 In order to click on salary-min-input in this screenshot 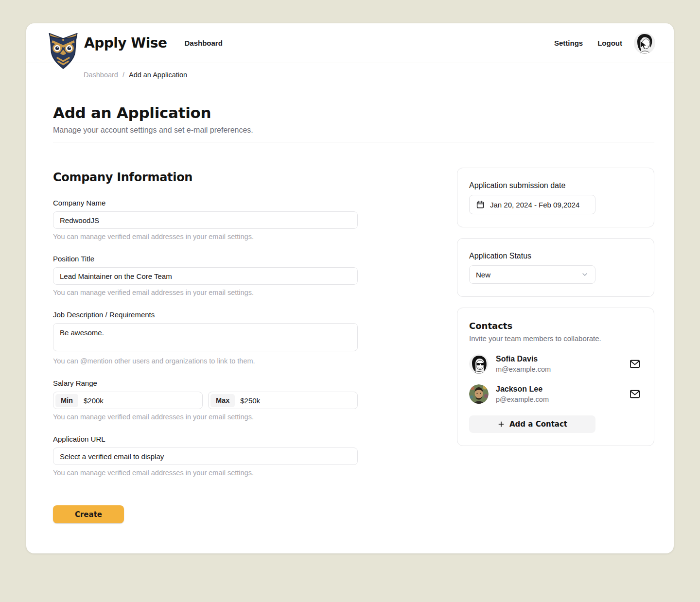, I will do `click(141, 400)`.